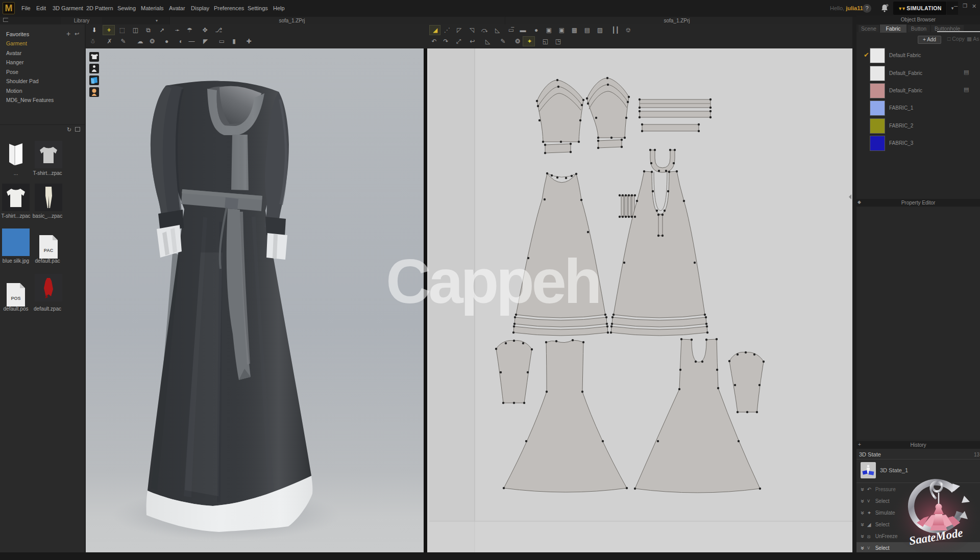 The image size is (980, 560). I want to click on svg-text: PAC, so click(49, 250).